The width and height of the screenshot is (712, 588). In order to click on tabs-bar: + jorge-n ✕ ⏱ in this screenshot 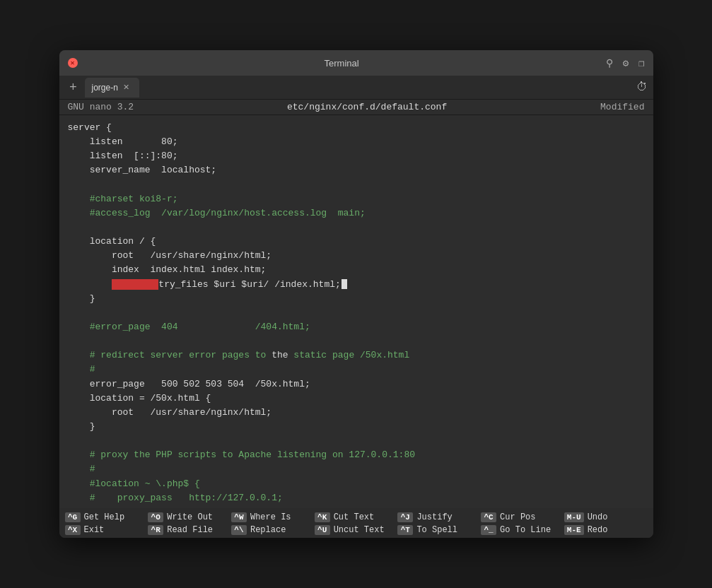, I will do `click(356, 88)`.